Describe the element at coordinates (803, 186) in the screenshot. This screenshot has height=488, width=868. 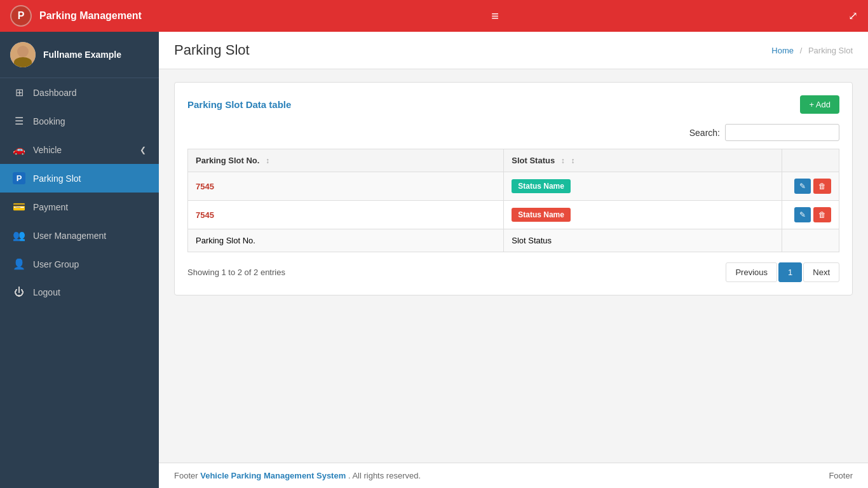
I see `edit-button-1: ✎` at that location.